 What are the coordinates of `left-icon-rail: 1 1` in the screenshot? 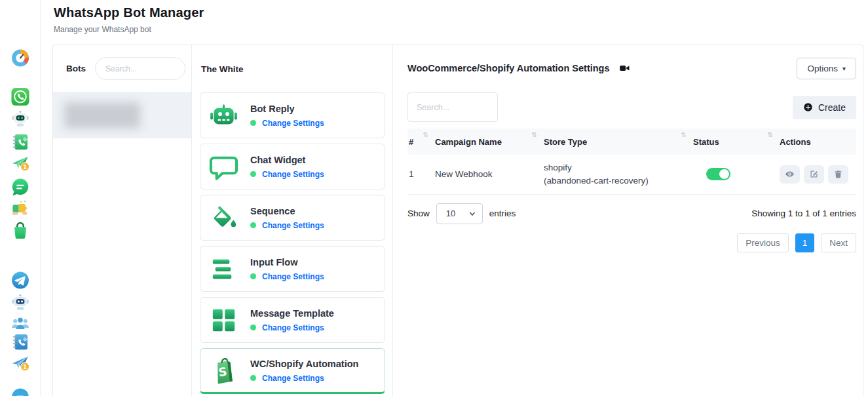 It's located at (20, 198).